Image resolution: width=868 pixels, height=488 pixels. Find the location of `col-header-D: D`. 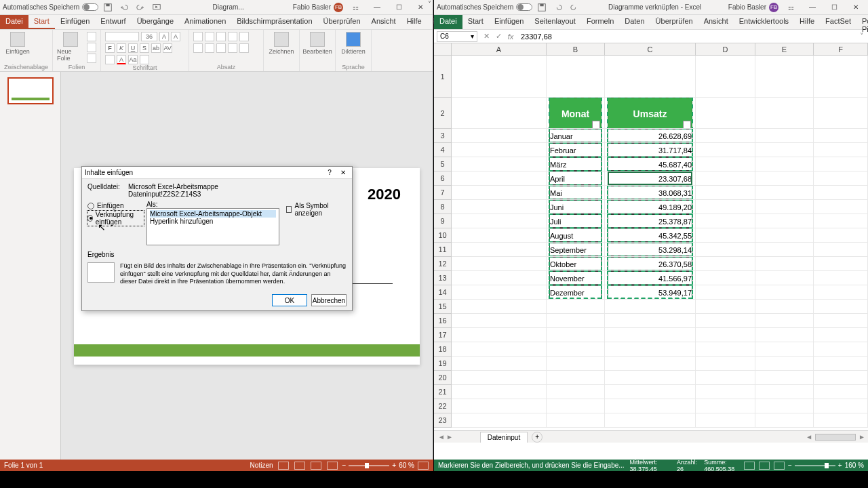

col-header-D: D is located at coordinates (726, 49).